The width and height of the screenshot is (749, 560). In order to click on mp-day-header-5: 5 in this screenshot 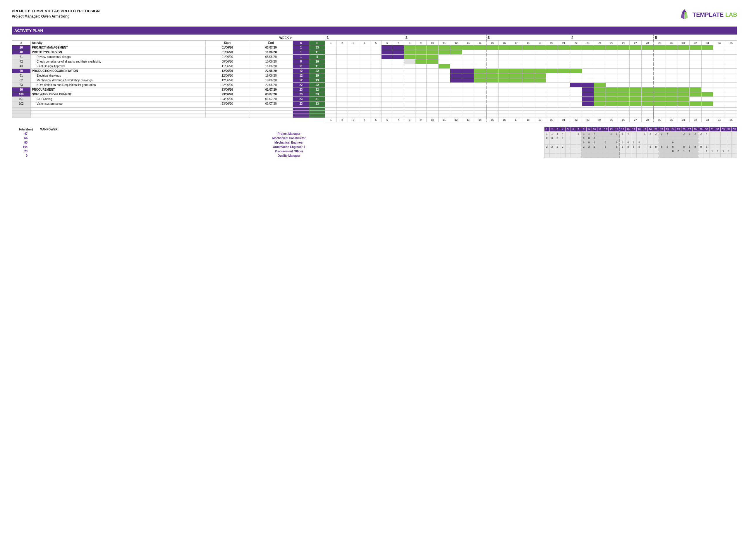, I will do `click(568, 129)`.